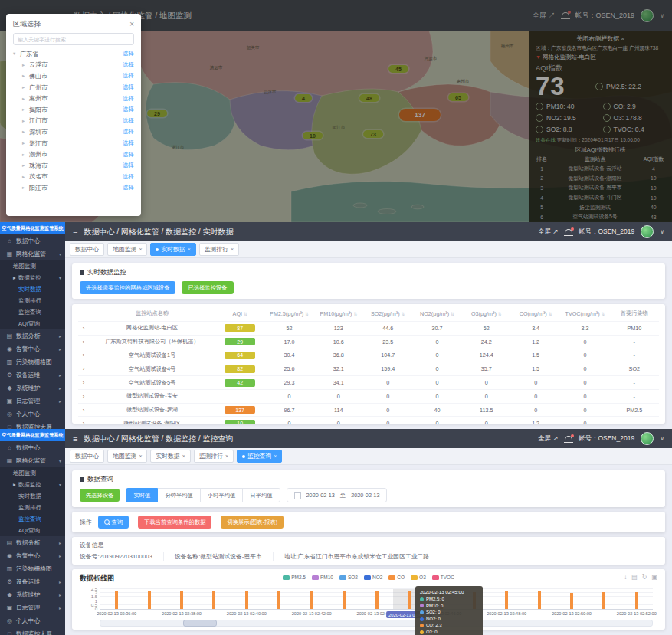 The height and width of the screenshot is (635, 672). Describe the element at coordinates (585, 314) in the screenshot. I see `column-header: TVOC(mg/m³) ⇅` at that location.